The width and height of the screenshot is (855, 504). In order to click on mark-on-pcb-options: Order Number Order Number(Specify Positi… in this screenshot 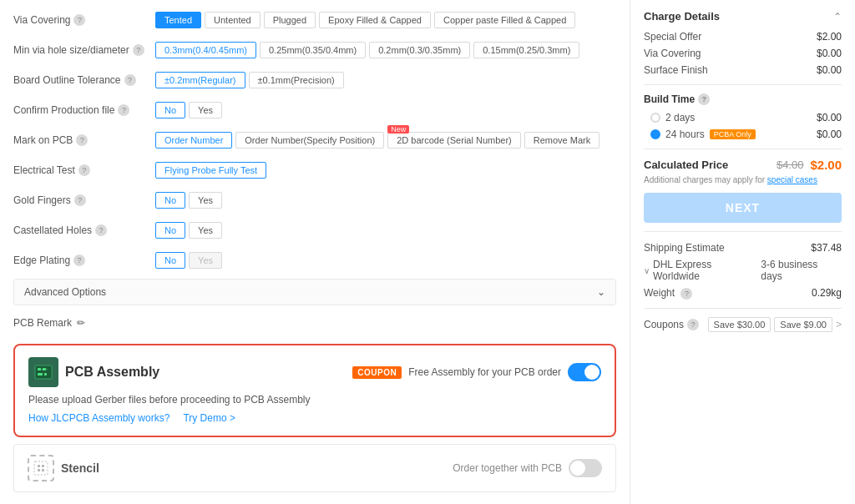, I will do `click(377, 140)`.